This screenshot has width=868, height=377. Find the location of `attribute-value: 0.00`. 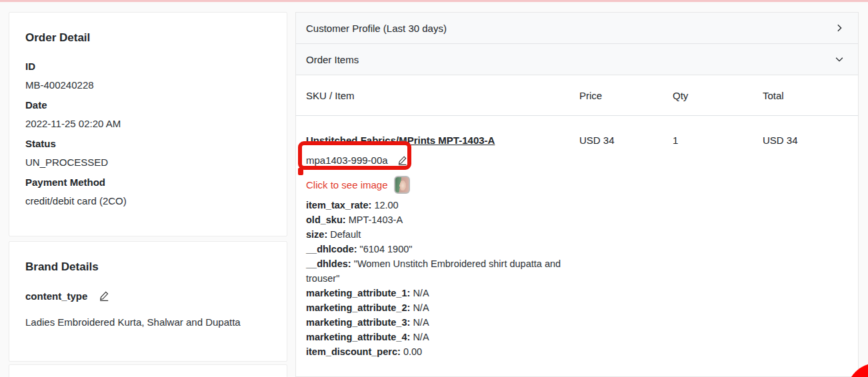

attribute-value: 0.00 is located at coordinates (413, 352).